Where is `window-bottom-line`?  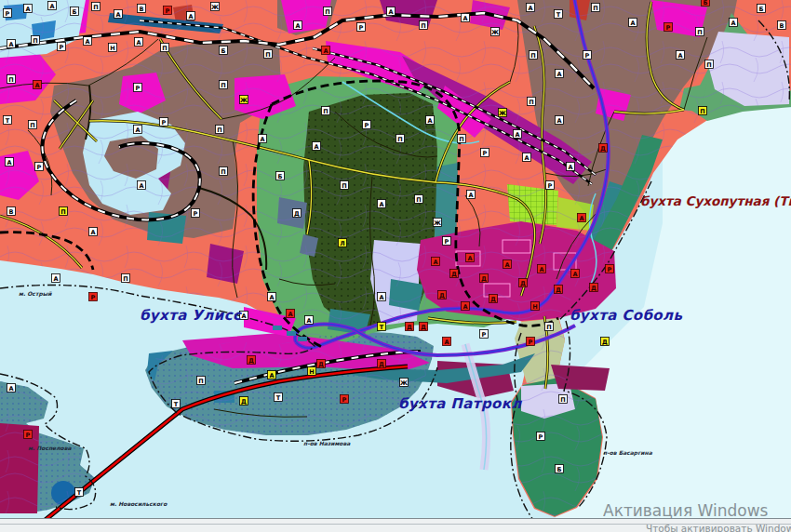 window-bottom-line is located at coordinates (396, 525).